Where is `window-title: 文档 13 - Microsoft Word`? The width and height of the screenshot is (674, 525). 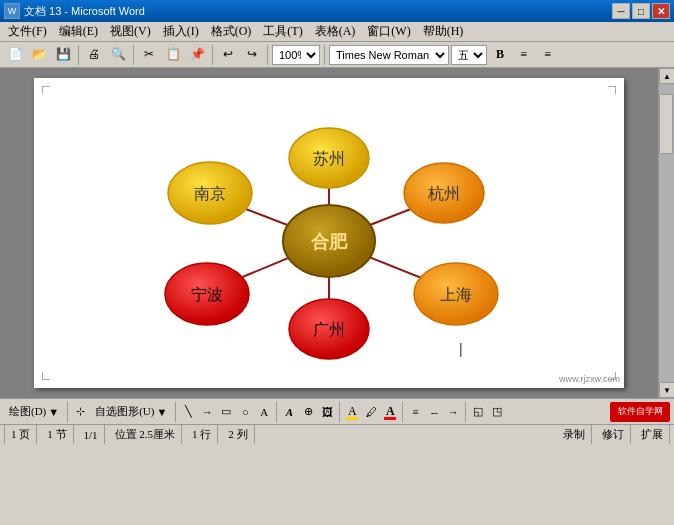 window-title: 文档 13 - Microsoft Word is located at coordinates (84, 12).